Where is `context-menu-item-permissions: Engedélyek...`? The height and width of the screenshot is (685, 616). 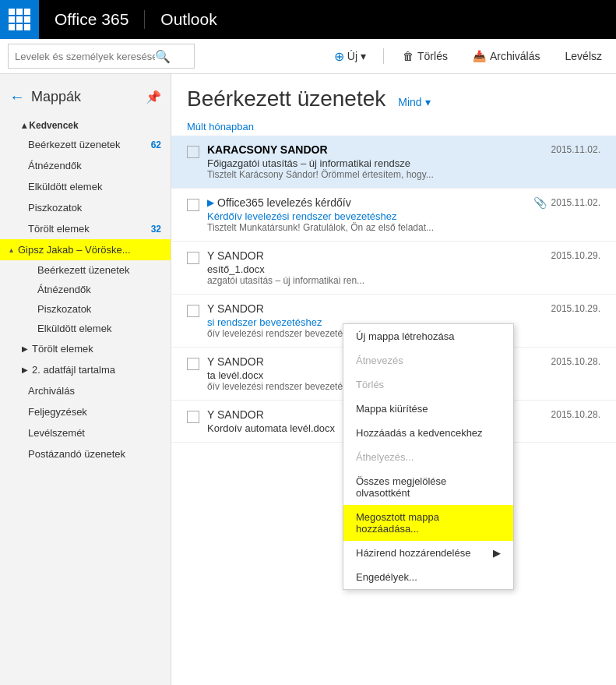 context-menu-item-permissions: Engedélyek... is located at coordinates (428, 577).